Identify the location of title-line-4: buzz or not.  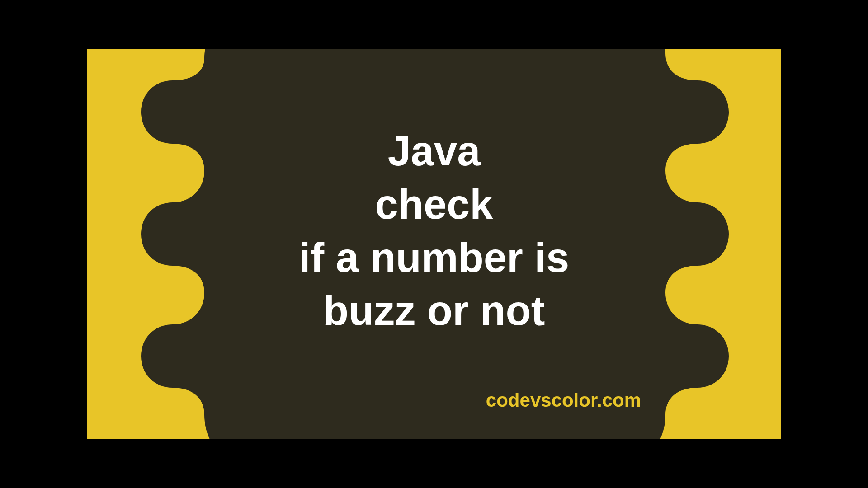
(434, 311).